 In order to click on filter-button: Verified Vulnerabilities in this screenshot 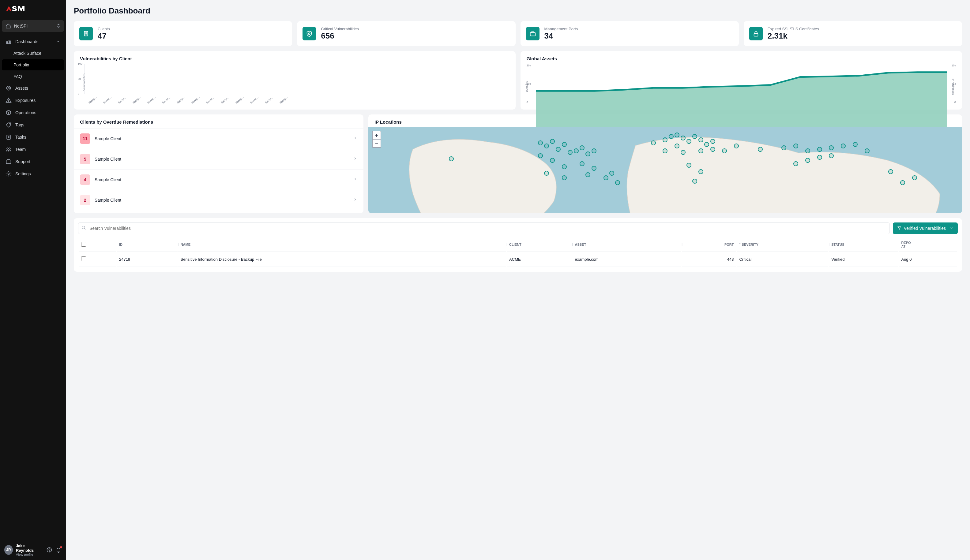, I will do `click(925, 228)`.